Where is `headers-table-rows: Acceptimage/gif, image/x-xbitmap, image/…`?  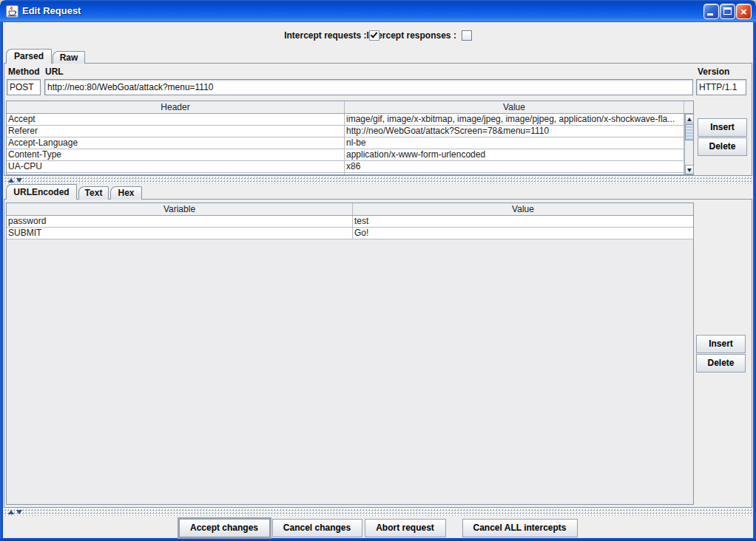
headers-table-rows: Acceptimage/gif, image/x-xbitmap, image/… is located at coordinates (345, 144).